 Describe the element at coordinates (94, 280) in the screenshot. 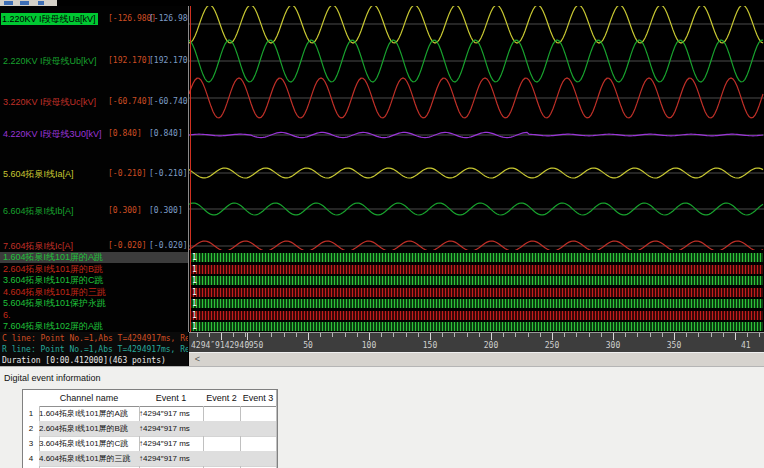

I see `digital-channel-label-3: 3.604拓泉I线101屏的C跳` at that location.